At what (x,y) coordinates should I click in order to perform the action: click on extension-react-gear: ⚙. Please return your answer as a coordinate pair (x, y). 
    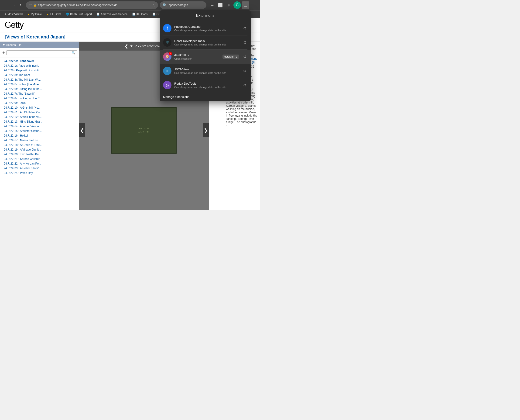
    Looking at the image, I should click on (245, 43).